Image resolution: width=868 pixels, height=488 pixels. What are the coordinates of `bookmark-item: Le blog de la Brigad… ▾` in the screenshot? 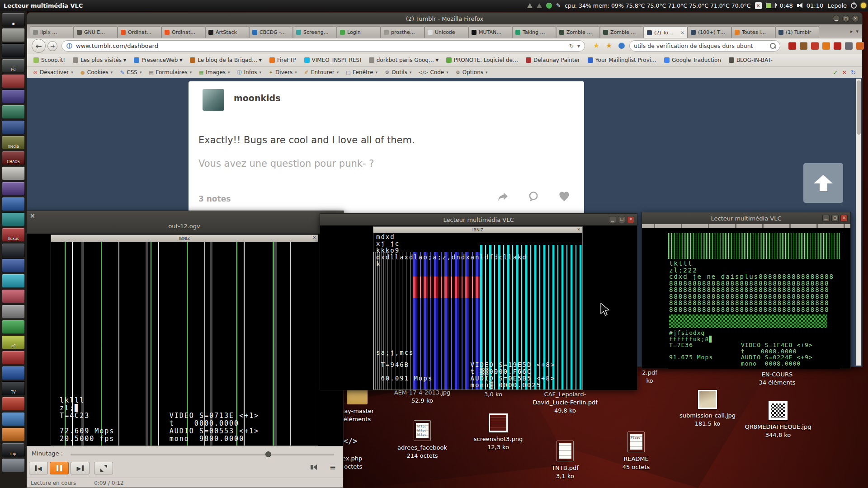 It's located at (226, 60).